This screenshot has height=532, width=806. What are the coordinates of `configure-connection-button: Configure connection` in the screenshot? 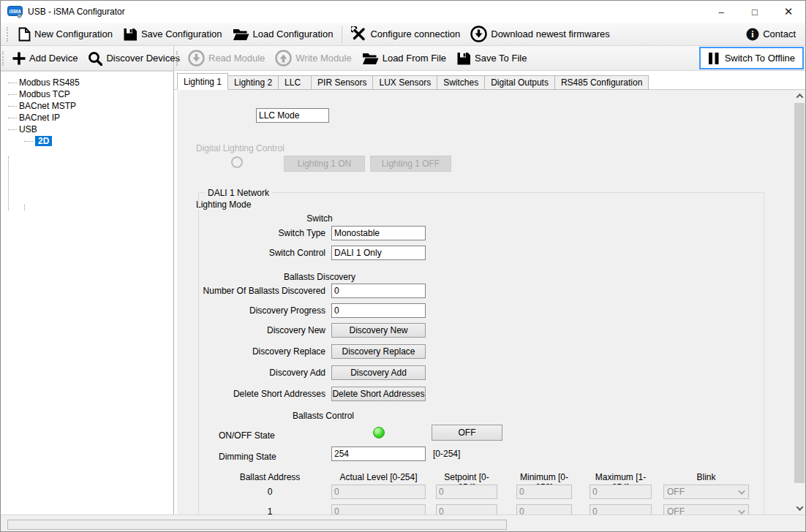 It's located at (405, 34).